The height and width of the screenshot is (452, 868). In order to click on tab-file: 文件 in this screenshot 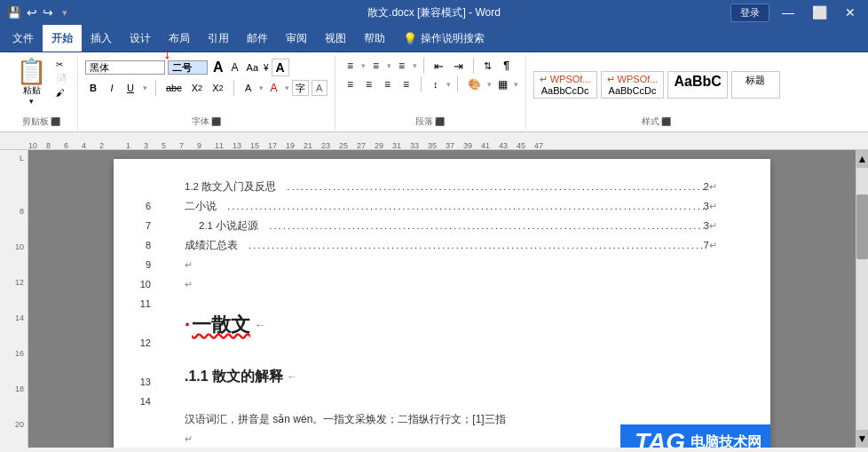, I will do `click(23, 38)`.